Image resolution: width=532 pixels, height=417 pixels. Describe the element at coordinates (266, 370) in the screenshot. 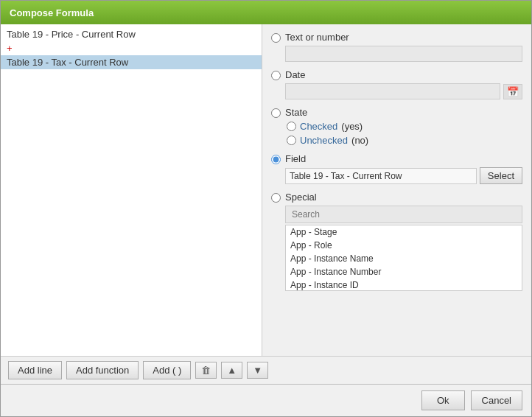

I see `footer-bar: Add line Add function Add ( ) 🗑 ▲ ▼` at that location.